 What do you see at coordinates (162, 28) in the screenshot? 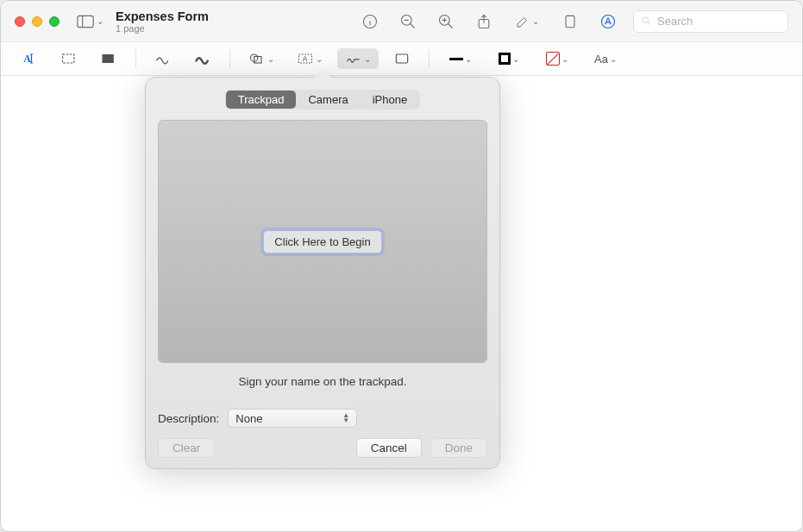
I see `document-subtitle: 1 page` at bounding box center [162, 28].